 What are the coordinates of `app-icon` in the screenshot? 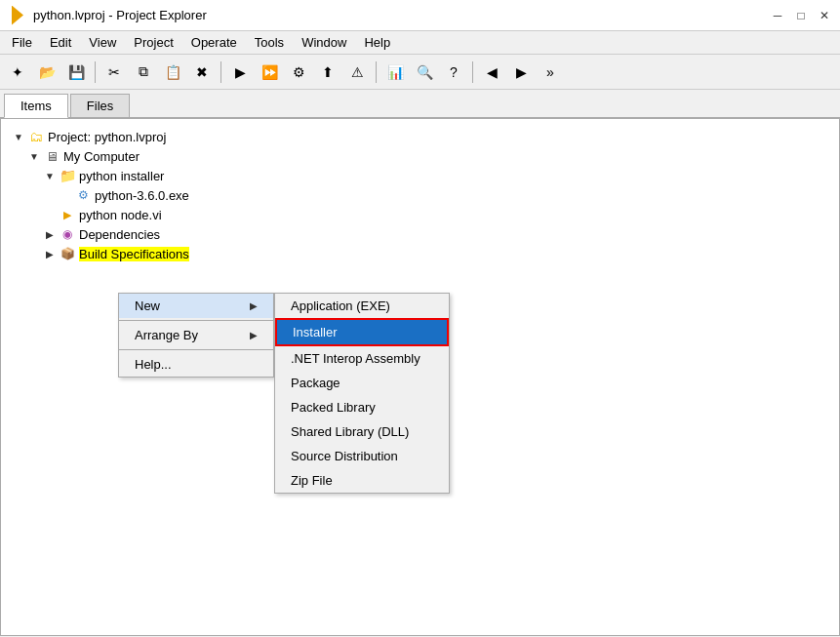 It's located at (18, 16).